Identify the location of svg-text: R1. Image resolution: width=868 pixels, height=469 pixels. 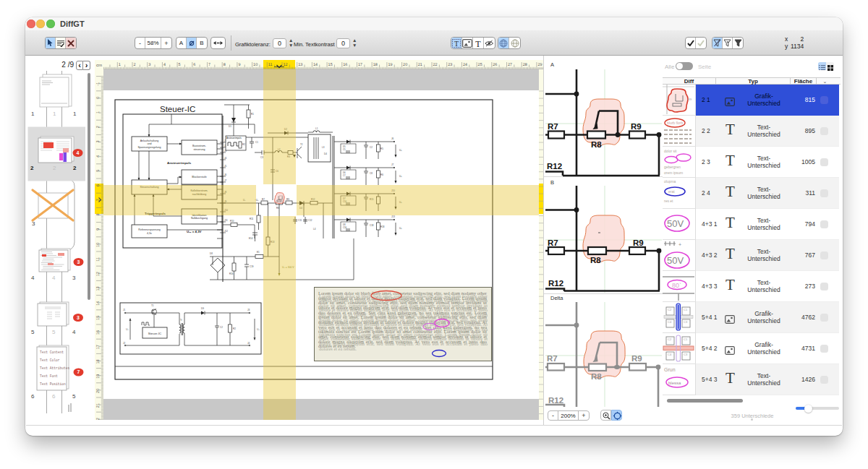
(252, 114).